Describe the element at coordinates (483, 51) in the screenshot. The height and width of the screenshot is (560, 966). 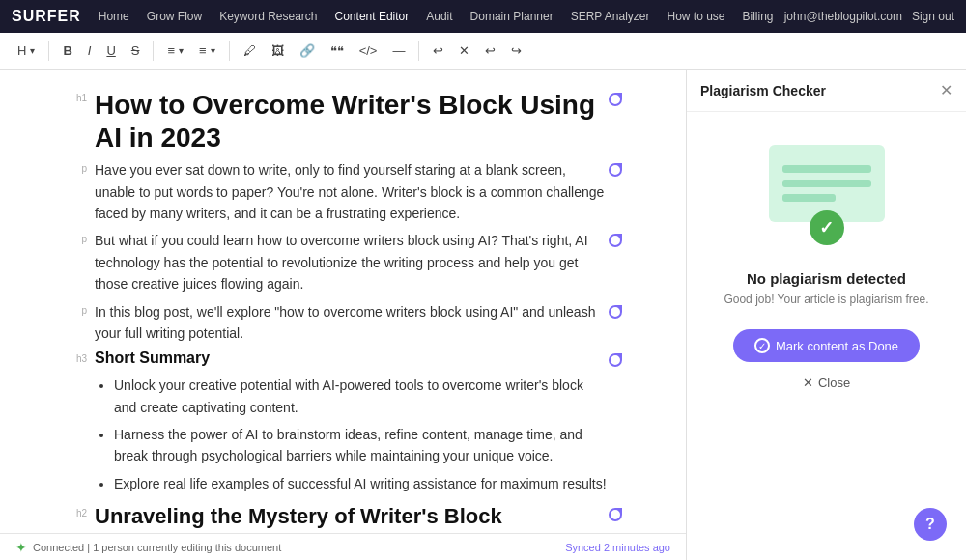
I see `editor-toolbar: H B I U S ≡ ≡ 🖊 🖼 🔗 ❝❝ </> — ↩ ✕ ↩ ↪` at that location.